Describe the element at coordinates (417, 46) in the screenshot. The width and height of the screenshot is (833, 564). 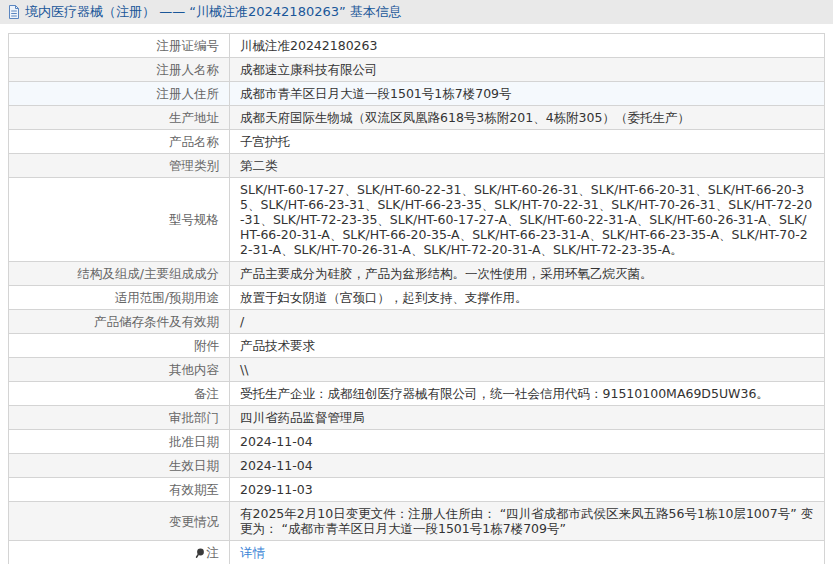
I see `table-row-registration-number: 注册证编号 川械注准20242180263` at that location.